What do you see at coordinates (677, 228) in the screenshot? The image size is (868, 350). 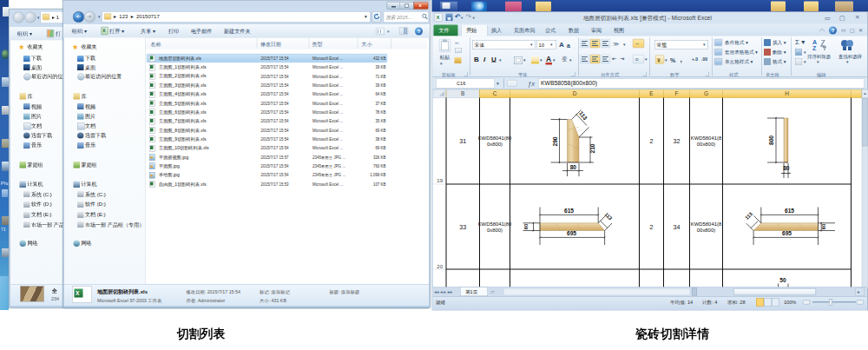 I see `svg-text: 34` at bounding box center [677, 228].